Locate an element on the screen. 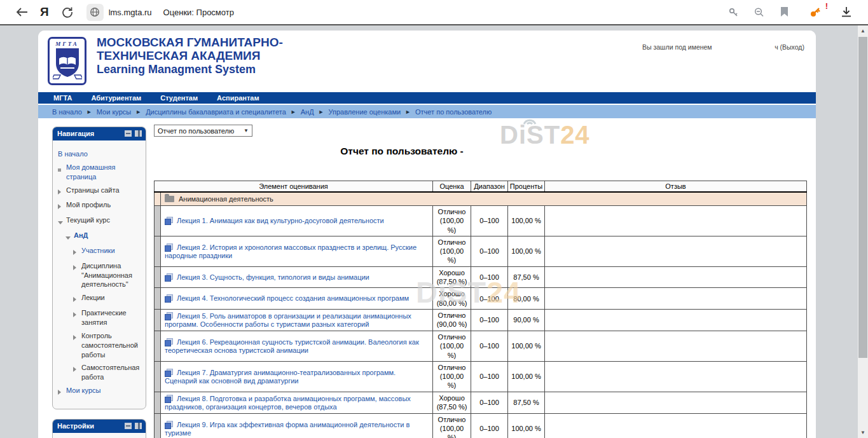 The image size is (868, 438). item-name-cell: Лекция 4. Технологический процесс создан… is located at coordinates (297, 299).